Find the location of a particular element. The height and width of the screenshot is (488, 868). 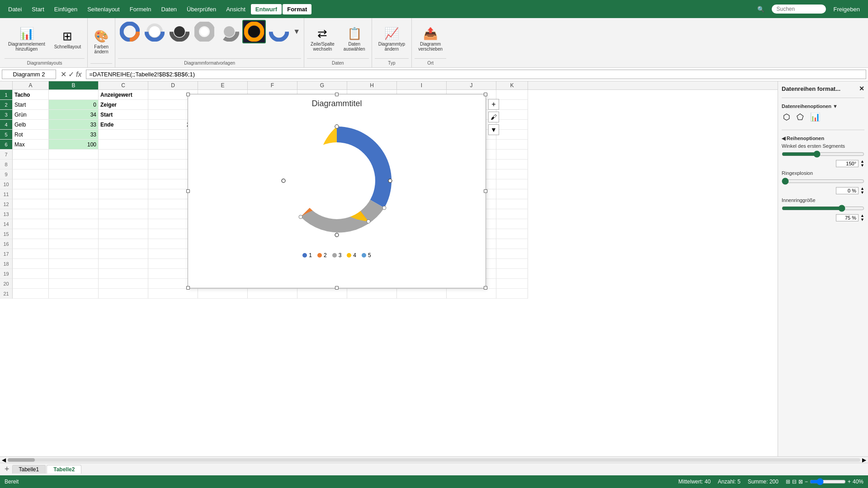

innenring-slider is located at coordinates (823, 208).